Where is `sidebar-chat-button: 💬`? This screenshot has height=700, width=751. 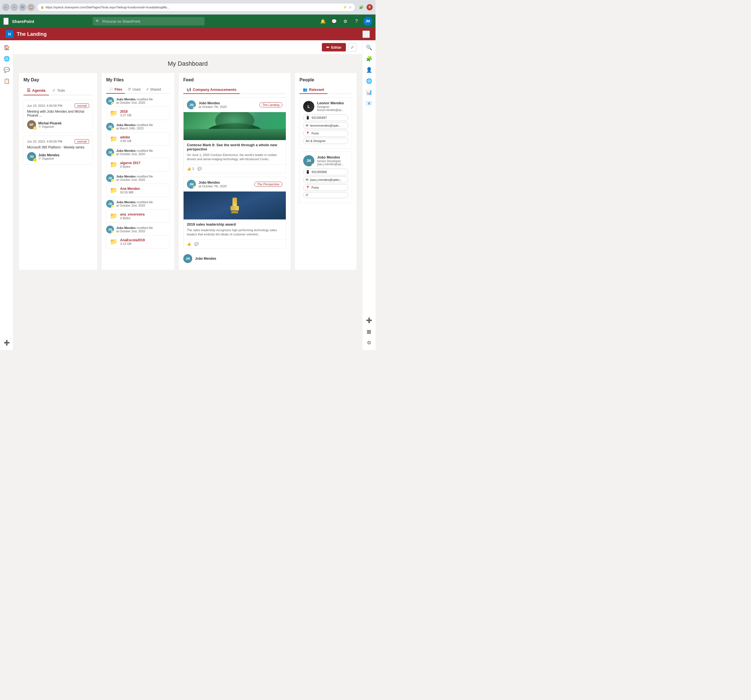
sidebar-chat-button: 💬 is located at coordinates (7, 70).